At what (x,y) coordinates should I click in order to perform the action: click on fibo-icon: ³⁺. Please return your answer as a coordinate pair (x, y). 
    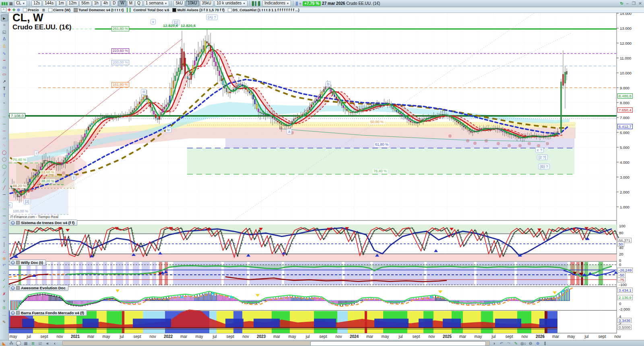
    Looking at the image, I should click on (4, 266).